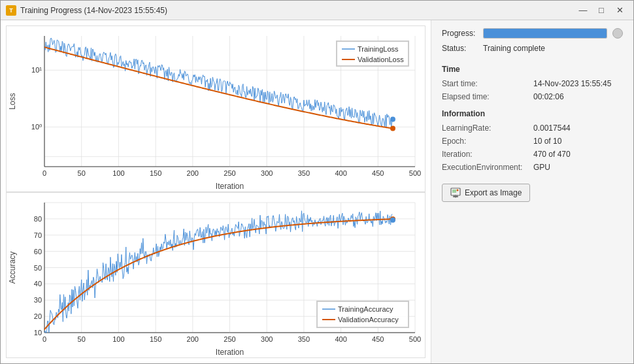 The image size is (634, 364). Describe the element at coordinates (548, 141) in the screenshot. I see `epoch-value: 10 of 10` at that location.